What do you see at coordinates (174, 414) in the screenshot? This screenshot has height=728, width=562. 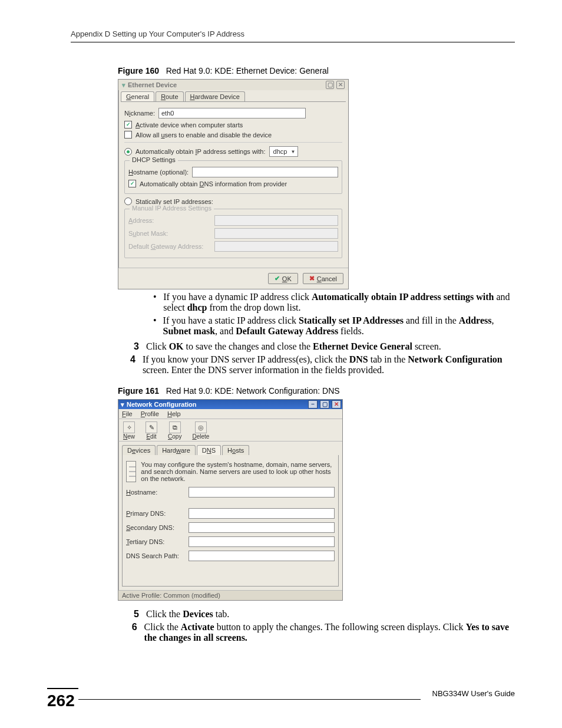 I see `menu-help: Help` at bounding box center [174, 414].